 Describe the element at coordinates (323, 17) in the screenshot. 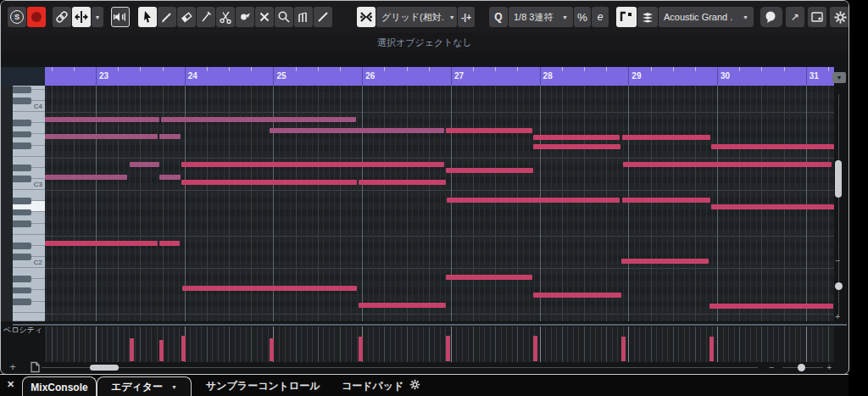

I see `line-tool-button` at that location.